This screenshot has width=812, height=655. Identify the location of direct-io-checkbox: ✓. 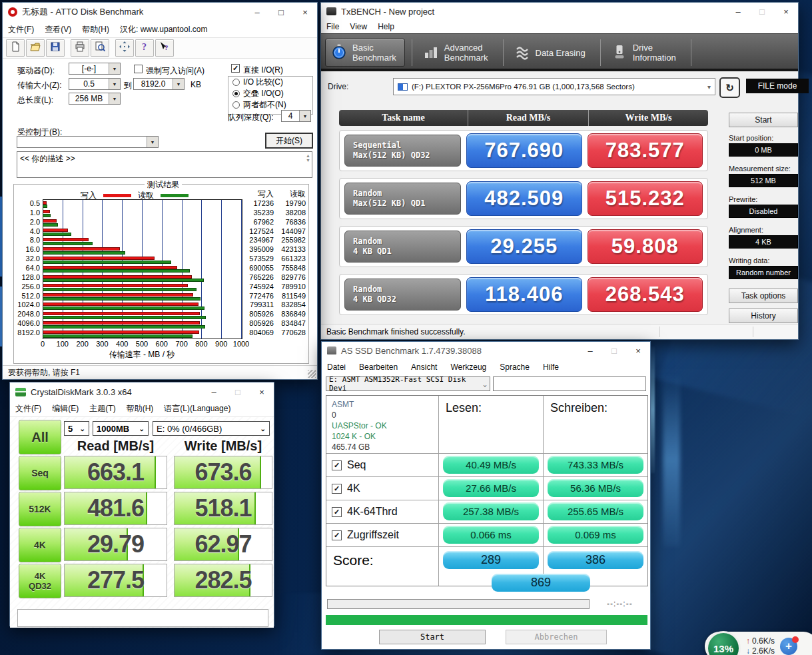
(236, 68).